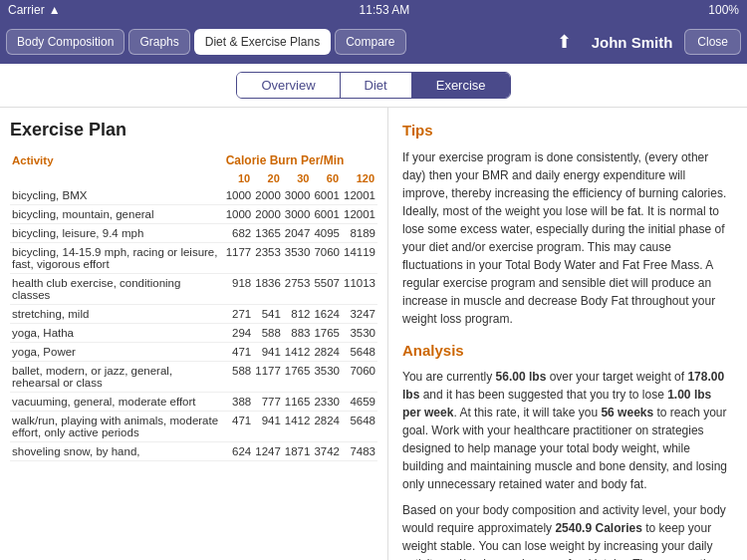  What do you see at coordinates (118, 426) in the screenshot?
I see `activity-name: walk/run, playing with animals, moderate…` at bounding box center [118, 426].